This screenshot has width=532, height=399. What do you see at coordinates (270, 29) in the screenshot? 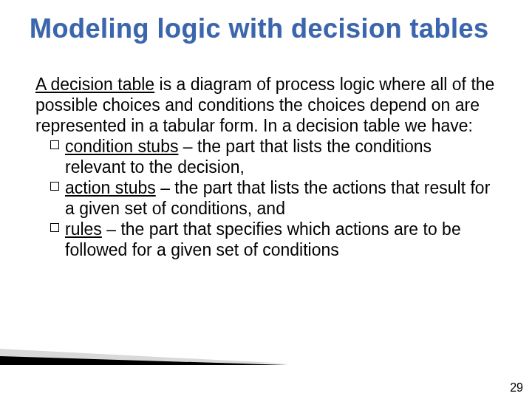
I see `slide-title: Modeling logic with decision tables` at bounding box center [270, 29].